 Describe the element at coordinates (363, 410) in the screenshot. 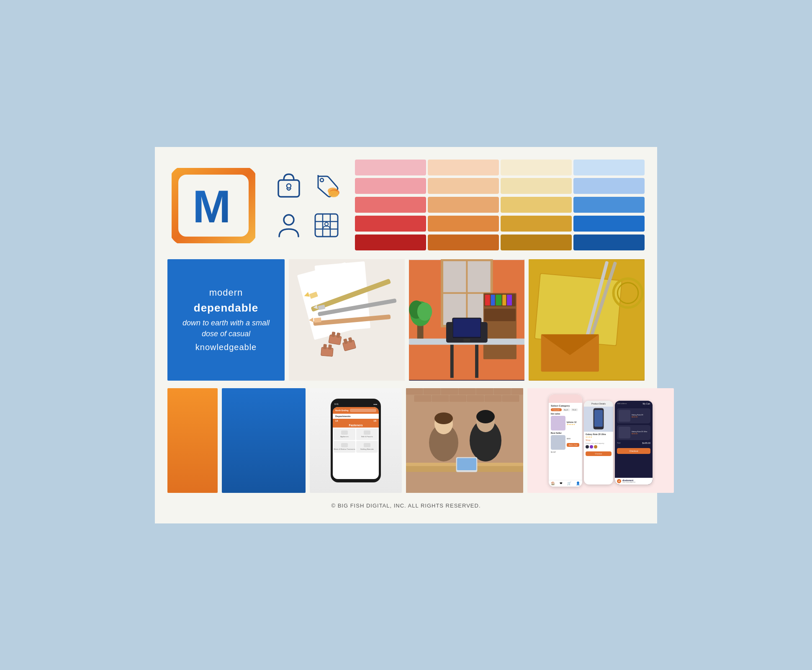

I see `phone-search-bar` at that location.